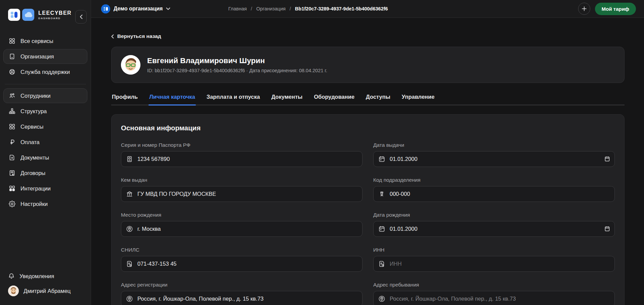 Image resolution: width=644 pixels, height=305 pixels. Describe the element at coordinates (138, 9) in the screenshot. I see `org-name: Демо организация` at that location.